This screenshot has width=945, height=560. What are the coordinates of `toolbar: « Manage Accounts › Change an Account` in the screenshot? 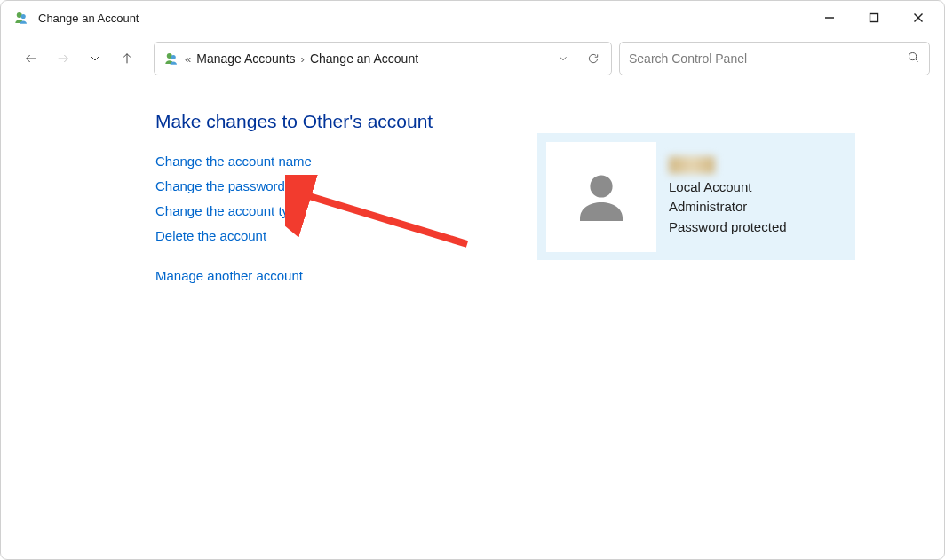 It's located at (472, 59).